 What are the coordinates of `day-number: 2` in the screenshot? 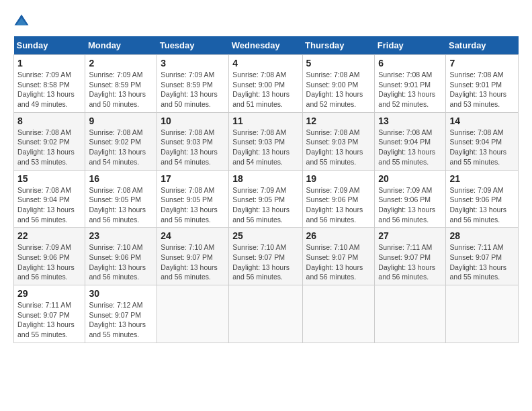 It's located at (121, 63).